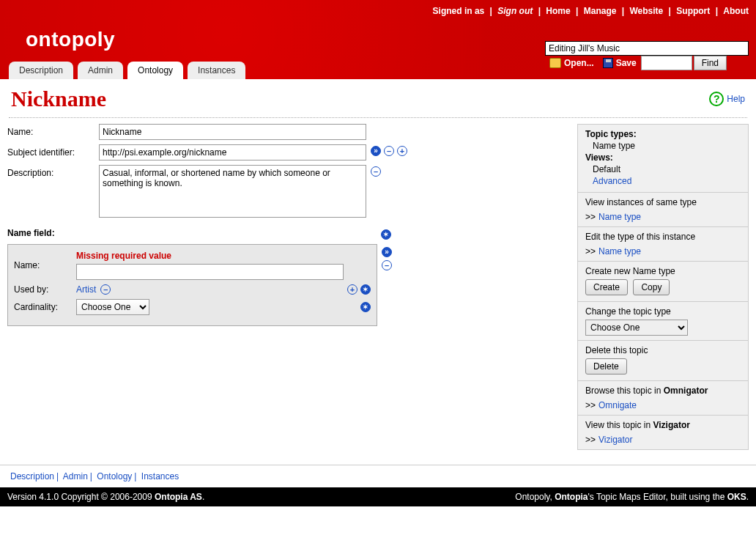 This screenshot has width=756, height=535. What do you see at coordinates (663, 425) in the screenshot?
I see `view-vizigator-text: View this topic in Vizigator` at bounding box center [663, 425].